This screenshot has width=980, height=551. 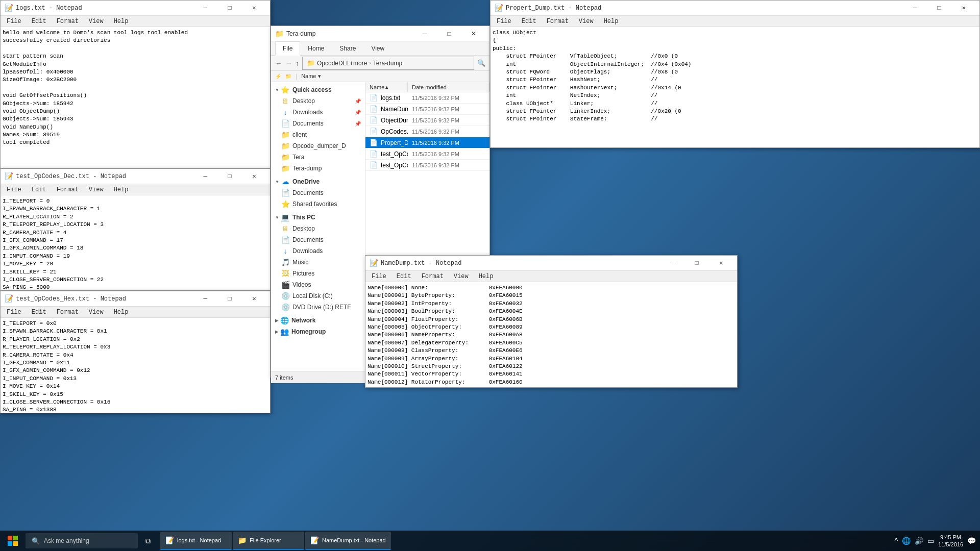 What do you see at coordinates (551, 263) in the screenshot?
I see `notepad-namedump-titlebar: 📝 NameDump.txt - Notepad ─ □ ✕` at bounding box center [551, 263].